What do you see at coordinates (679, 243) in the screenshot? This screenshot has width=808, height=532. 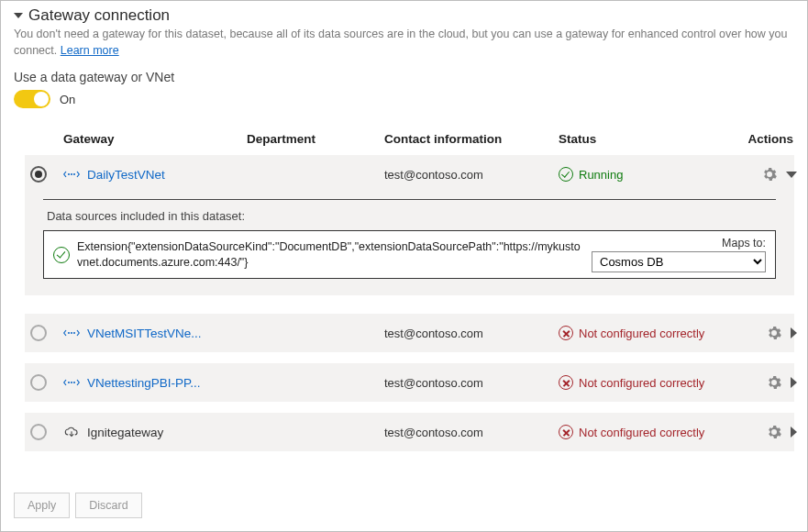 I see `maps-to-label: Maps to:` at bounding box center [679, 243].